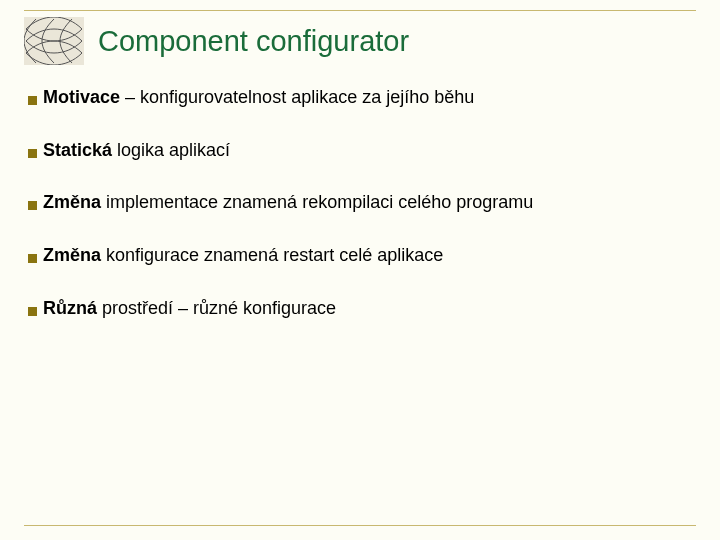  What do you see at coordinates (258, 98) in the screenshot?
I see `bullet-text: Motivace – konfigurovatelnost aplikace z…` at bounding box center [258, 98].